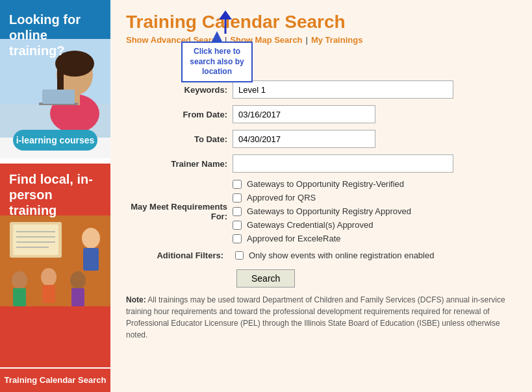  I want to click on search-button: Search, so click(266, 278).